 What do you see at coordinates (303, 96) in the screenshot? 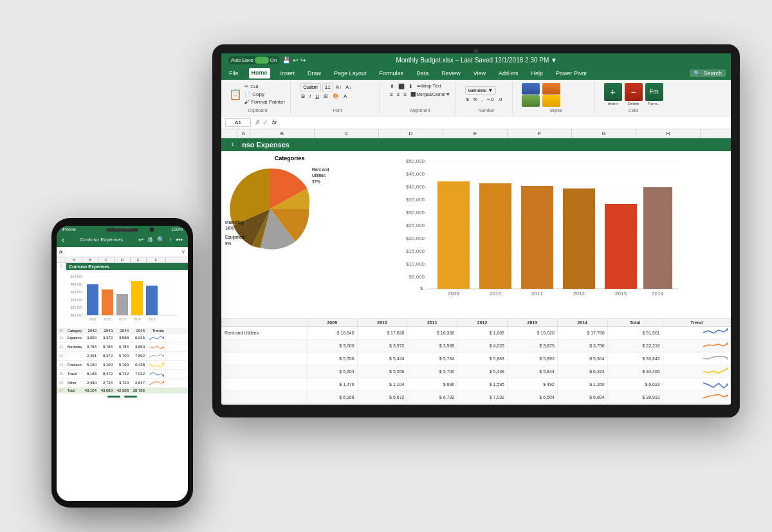
I see `bold-button: B` at bounding box center [303, 96].